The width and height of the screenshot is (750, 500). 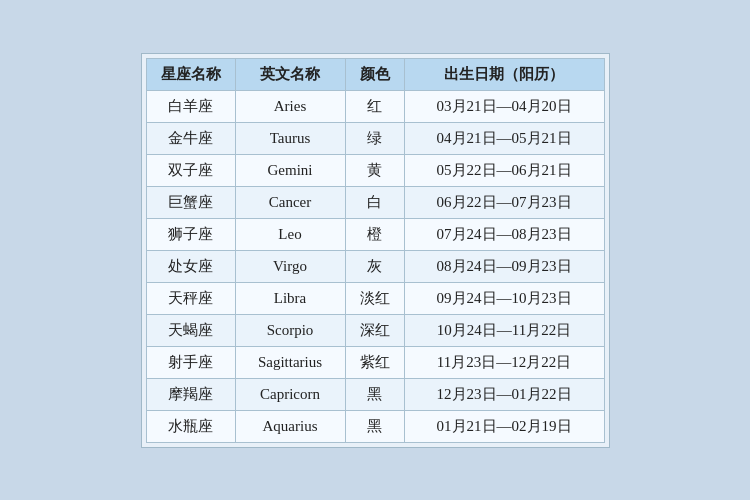 I want to click on cell-color: 紫红, so click(x=374, y=362).